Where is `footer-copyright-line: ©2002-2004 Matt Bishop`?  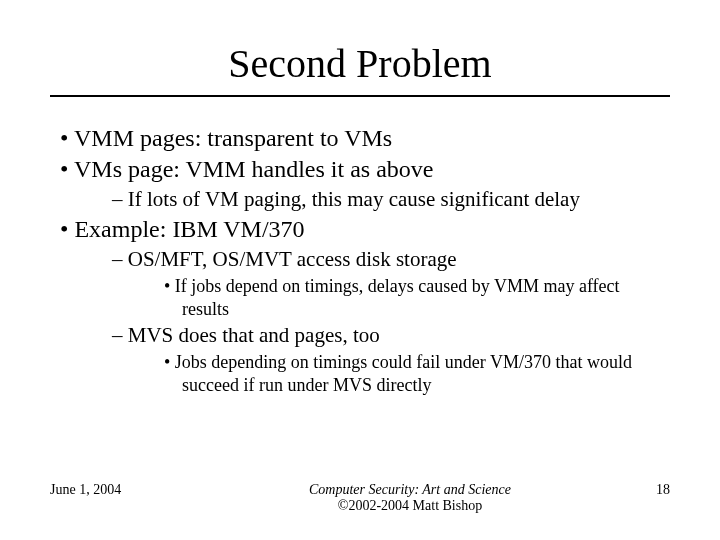 footer-copyright-line: ©2002-2004 Matt Bishop is located at coordinates (410, 506).